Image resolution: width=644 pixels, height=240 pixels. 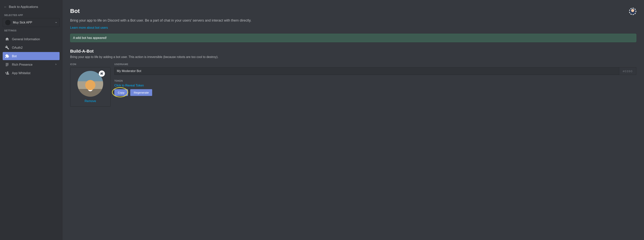 I want to click on user-check-icon, so click(x=7, y=73).